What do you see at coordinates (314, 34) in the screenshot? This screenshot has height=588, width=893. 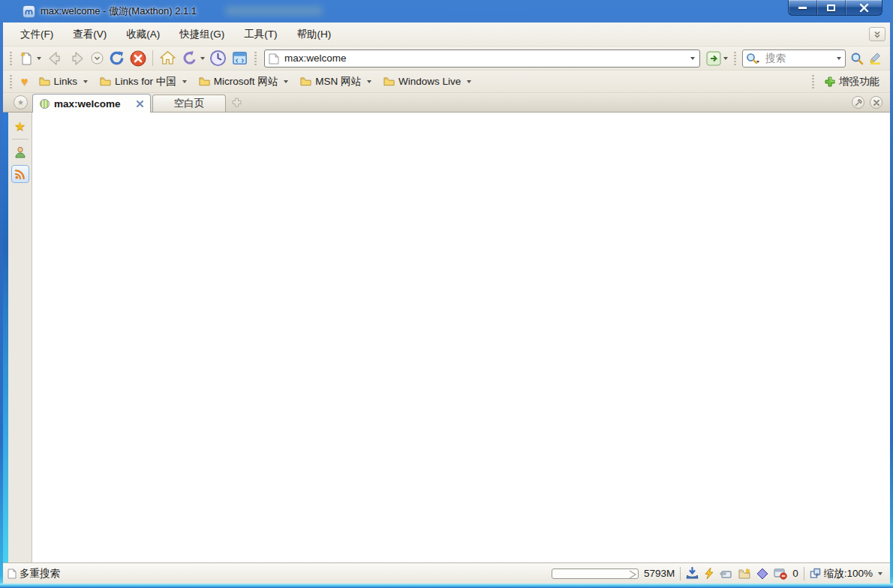 I see `menu-item-help: 帮助(H)` at bounding box center [314, 34].